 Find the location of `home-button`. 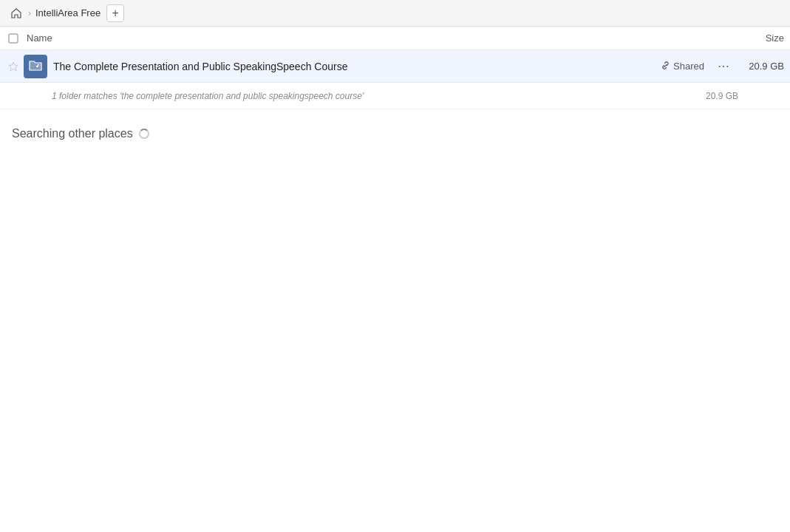

home-button is located at coordinates (16, 13).